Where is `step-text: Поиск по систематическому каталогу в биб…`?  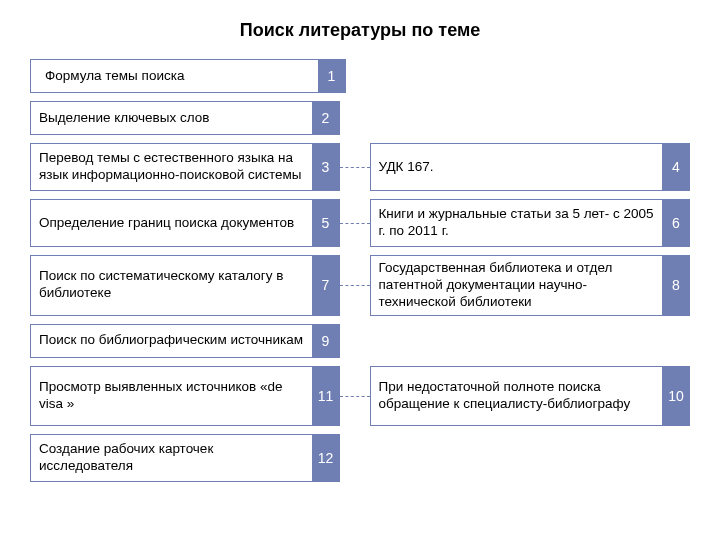
step-text: Поиск по систематическому каталогу в биб… is located at coordinates (172, 286).